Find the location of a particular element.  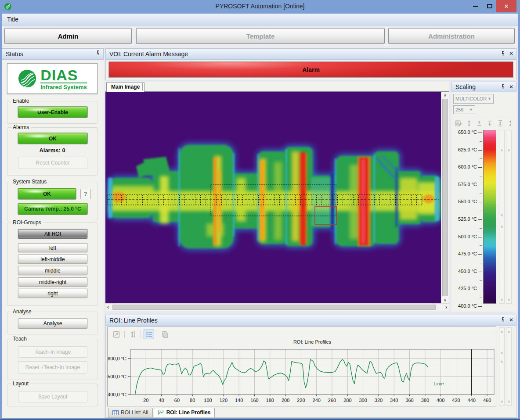

nav-tab-template: Template is located at coordinates (260, 36).